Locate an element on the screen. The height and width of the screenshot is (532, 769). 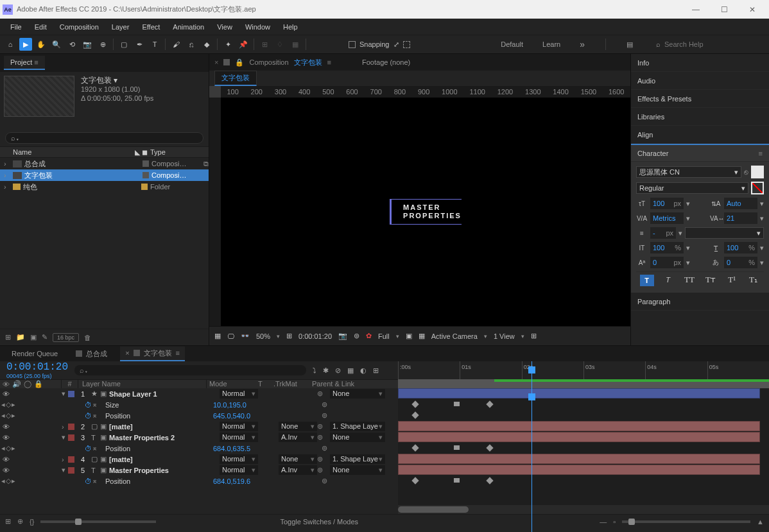
leading-input: Auto is located at coordinates (741, 203).